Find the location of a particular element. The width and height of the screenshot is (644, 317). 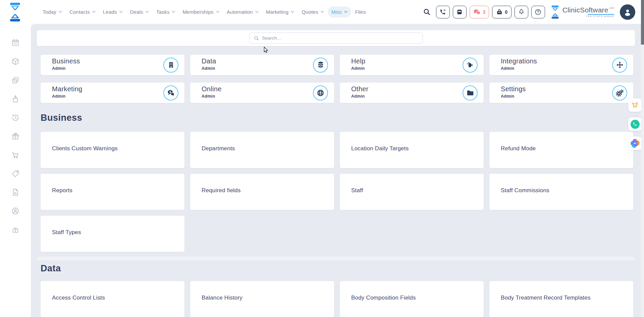

user-avatar is located at coordinates (628, 12).